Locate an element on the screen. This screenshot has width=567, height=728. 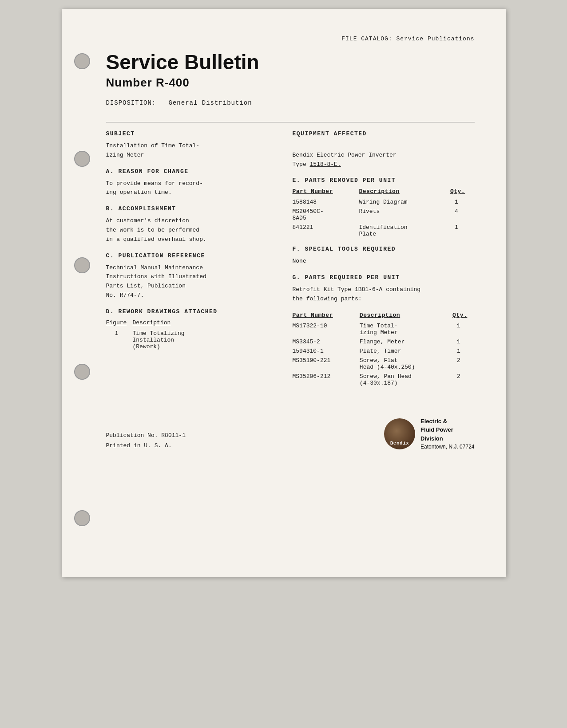
parts-required-row: MS35206-212 Screw, Pan Head (4-30x.187) … is located at coordinates (384, 380).